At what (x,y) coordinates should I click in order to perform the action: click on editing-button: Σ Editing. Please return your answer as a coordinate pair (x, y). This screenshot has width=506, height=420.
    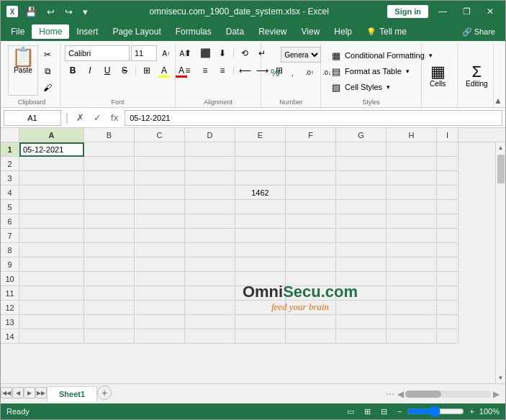
    Looking at the image, I should click on (476, 76).